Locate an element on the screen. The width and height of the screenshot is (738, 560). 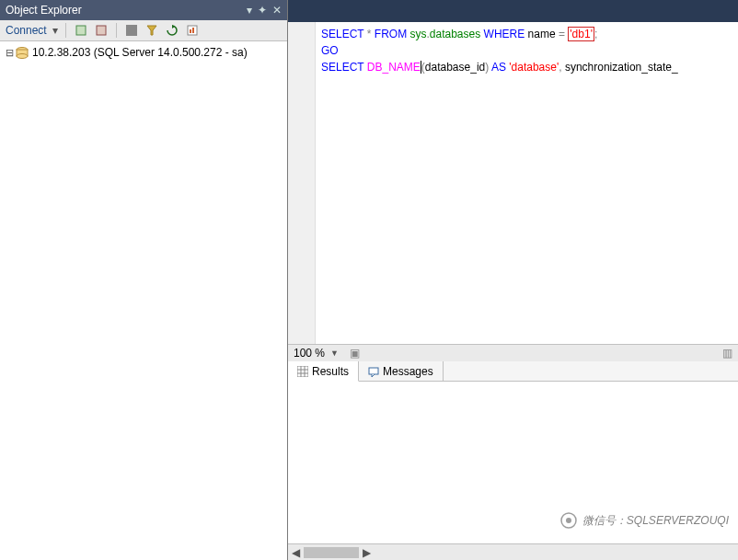
refresh-icon is located at coordinates (172, 30).